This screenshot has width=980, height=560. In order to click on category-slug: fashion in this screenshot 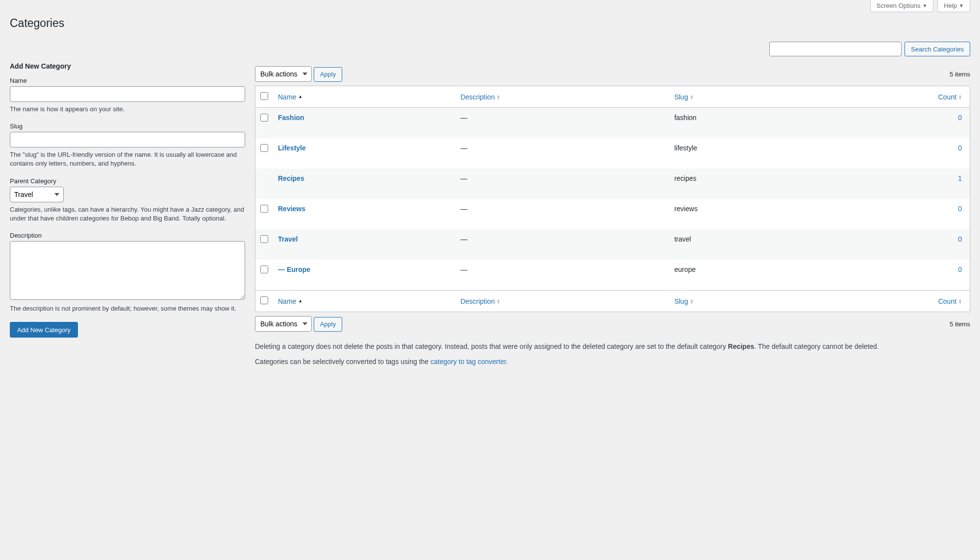, I will do `click(741, 123)`.